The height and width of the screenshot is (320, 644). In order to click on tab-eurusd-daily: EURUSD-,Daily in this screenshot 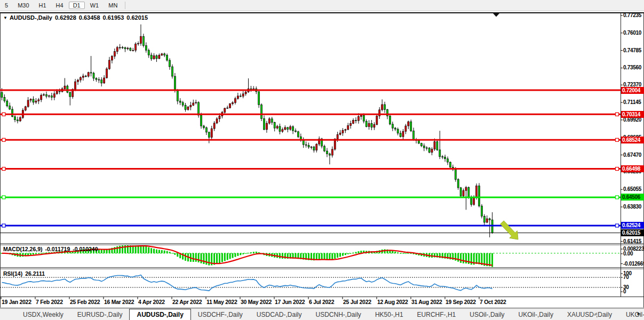, I will do `click(100, 315)`.